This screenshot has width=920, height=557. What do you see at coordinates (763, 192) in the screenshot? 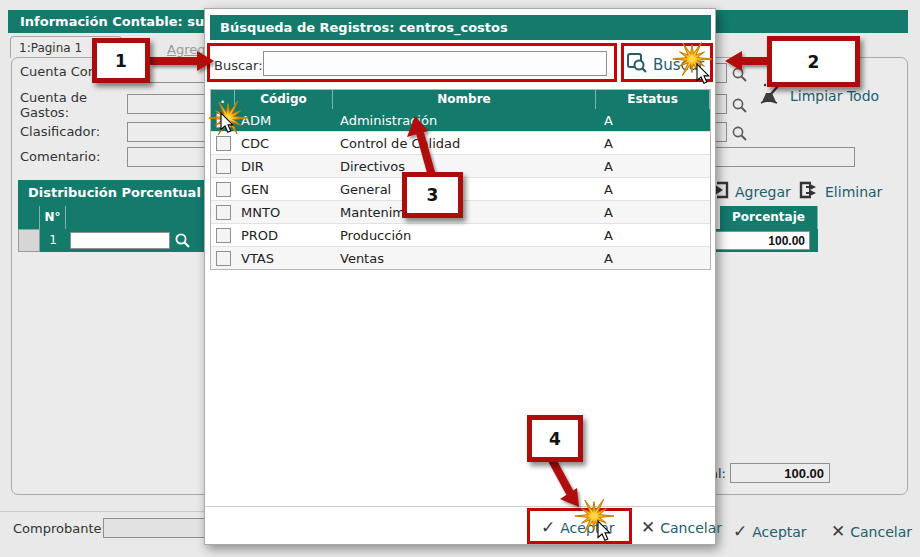
I see `agregar-row-label: Agregar` at bounding box center [763, 192].